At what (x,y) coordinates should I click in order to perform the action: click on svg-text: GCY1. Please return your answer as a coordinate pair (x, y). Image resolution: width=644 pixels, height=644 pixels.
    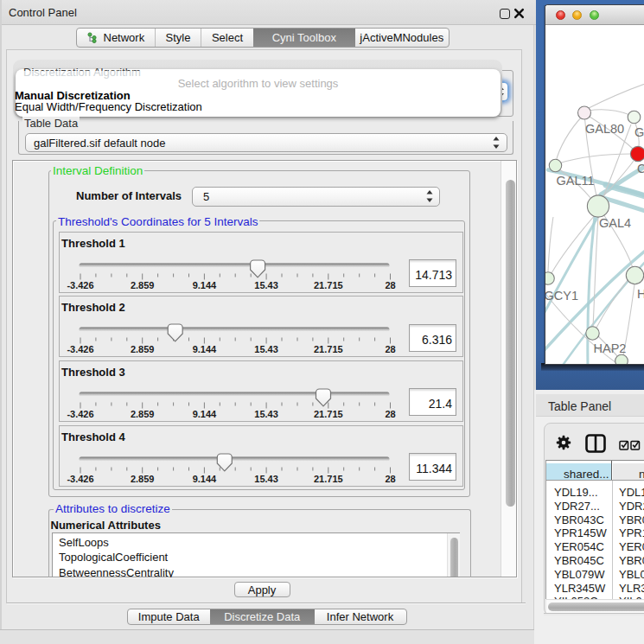
    Looking at the image, I should click on (562, 296).